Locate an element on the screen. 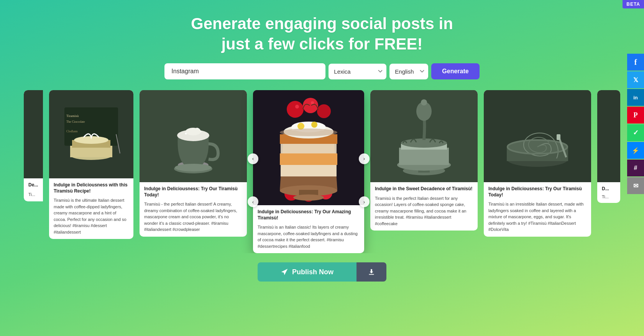 The width and height of the screenshot is (644, 336). social-sidebar: f 𝕏 in P ✓ ⚡ # ✉ is located at coordinates (636, 124).